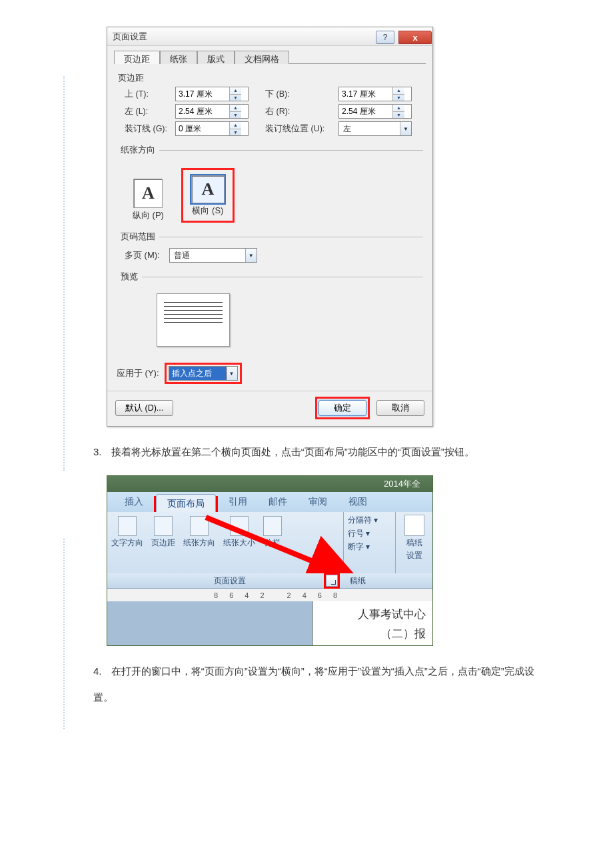 This screenshot has height=868, width=613. I want to click on right-spinner: ▲▼, so click(398, 111).